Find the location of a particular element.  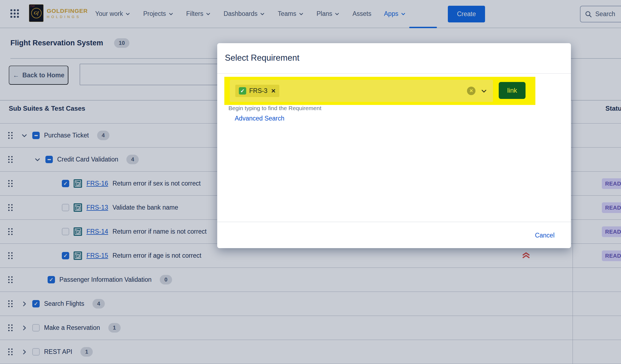

select-chevron-down-icon is located at coordinates (484, 92).